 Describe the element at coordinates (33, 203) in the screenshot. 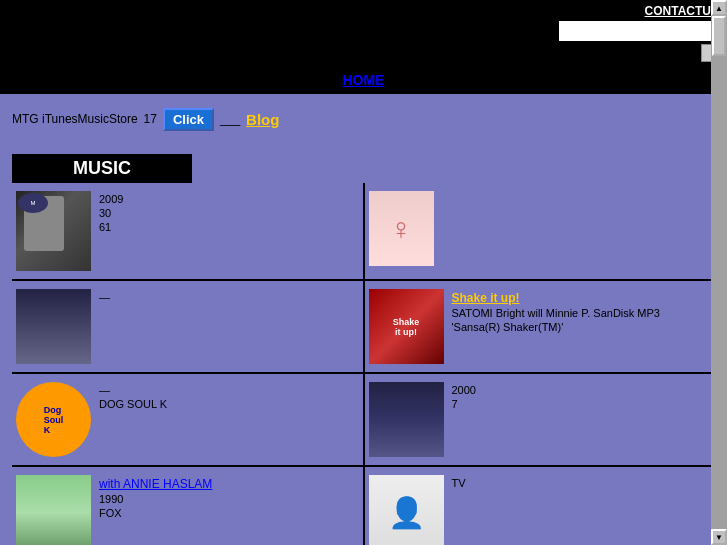

I see `album-logo: M` at that location.